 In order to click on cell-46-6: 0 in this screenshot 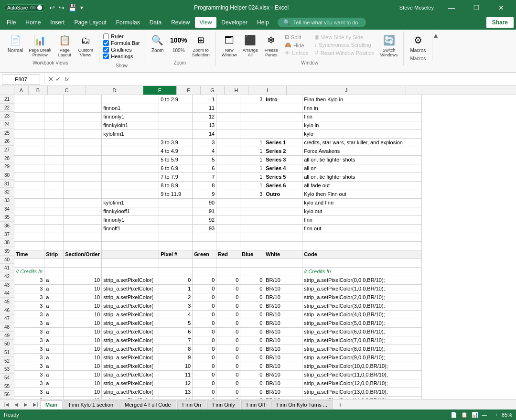, I will do `click(228, 314)`.